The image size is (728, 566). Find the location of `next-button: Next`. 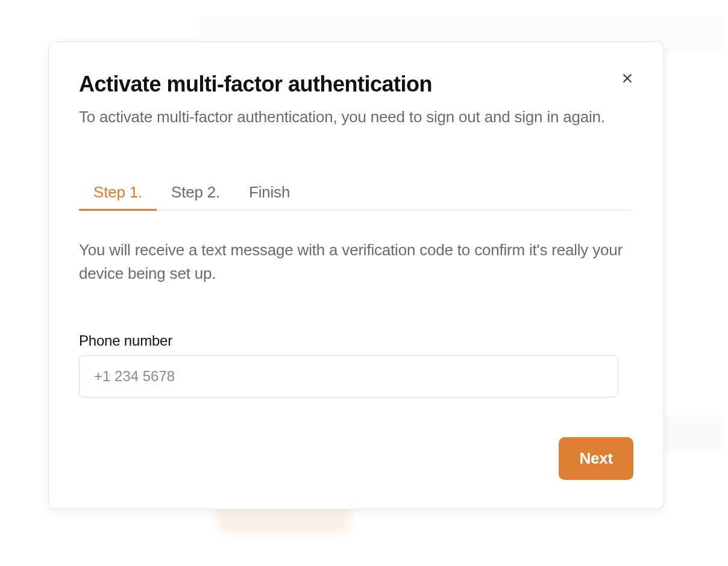

next-button: Next is located at coordinates (596, 459).